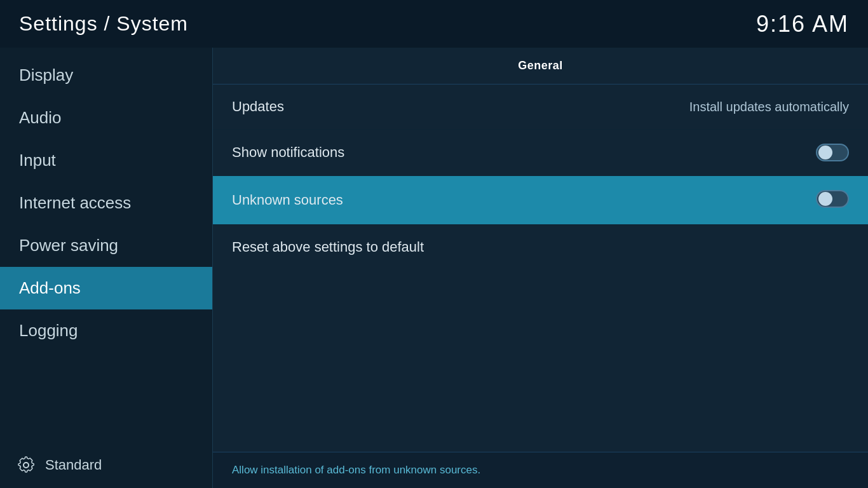 Image resolution: width=868 pixels, height=488 pixels. What do you see at coordinates (106, 330) in the screenshot?
I see `sidebar-item-logging: Logging` at bounding box center [106, 330].